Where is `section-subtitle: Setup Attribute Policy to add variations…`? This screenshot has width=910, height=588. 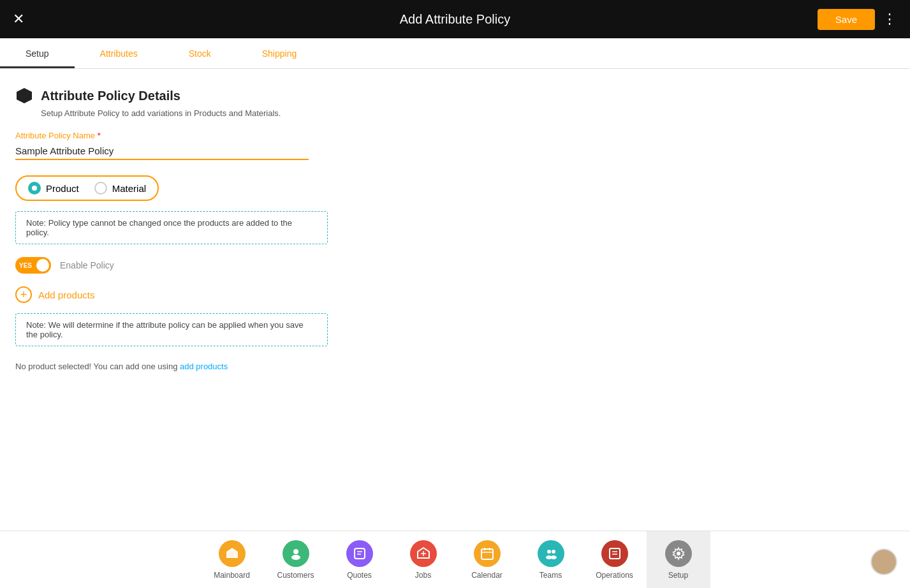 section-subtitle: Setup Attribute Policy to add variations… is located at coordinates (468, 114).